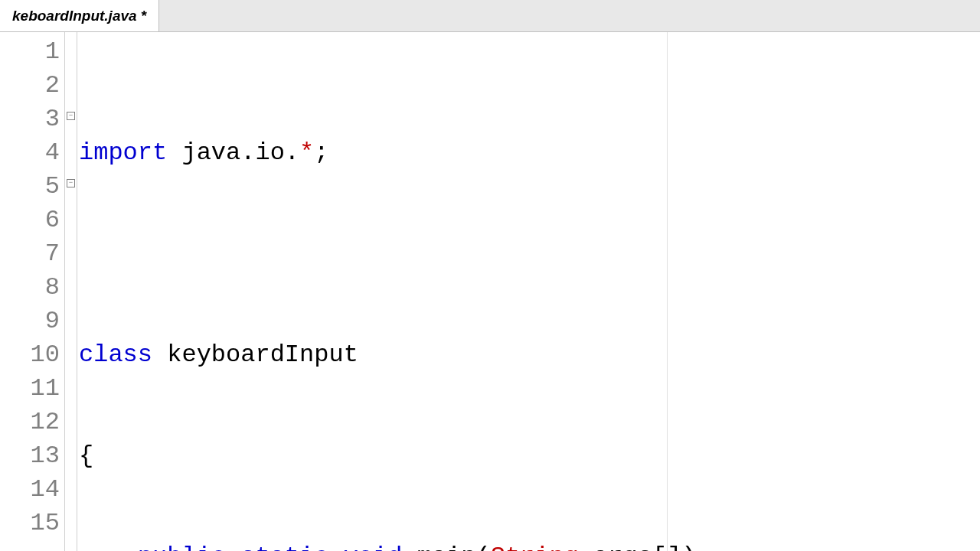 The image size is (980, 551). I want to click on line-number: 5, so click(30, 187).